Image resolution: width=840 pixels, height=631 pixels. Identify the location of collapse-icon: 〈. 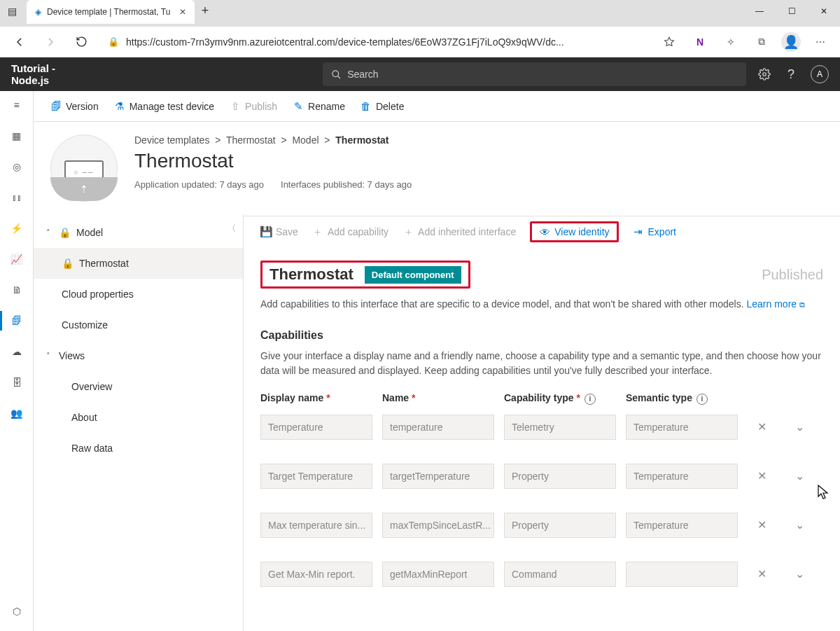
(232, 228).